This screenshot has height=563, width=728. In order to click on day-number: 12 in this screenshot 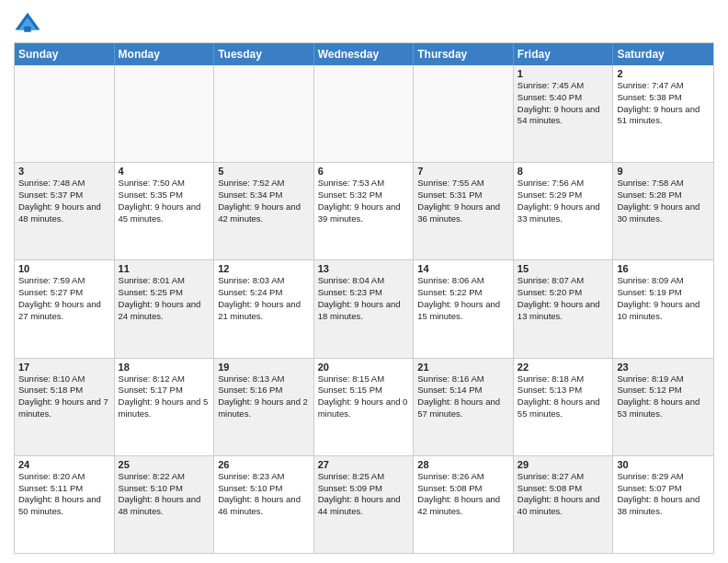, I will do `click(264, 269)`.